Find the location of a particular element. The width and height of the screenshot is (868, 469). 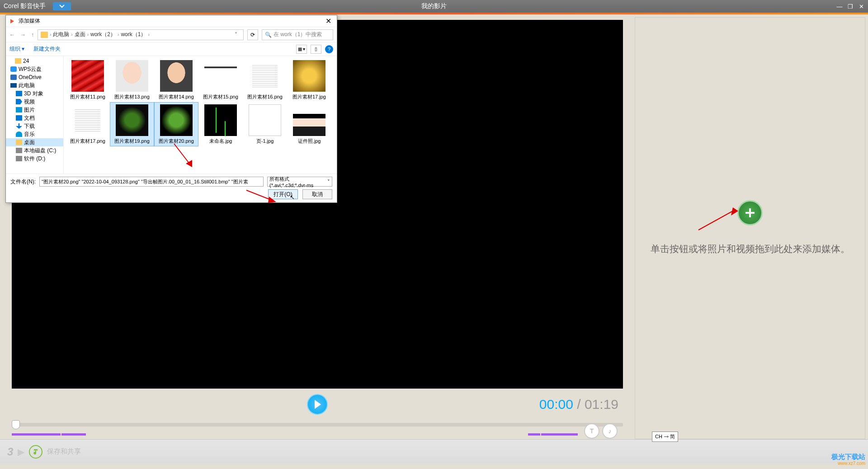

add-text-button: T is located at coordinates (592, 431).